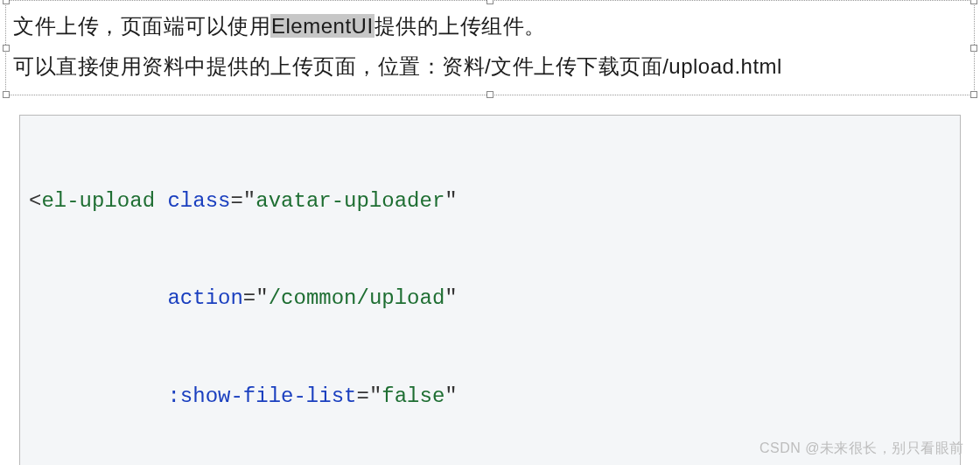  What do you see at coordinates (6, 95) in the screenshot?
I see `resize-handle-bottom-left` at bounding box center [6, 95].